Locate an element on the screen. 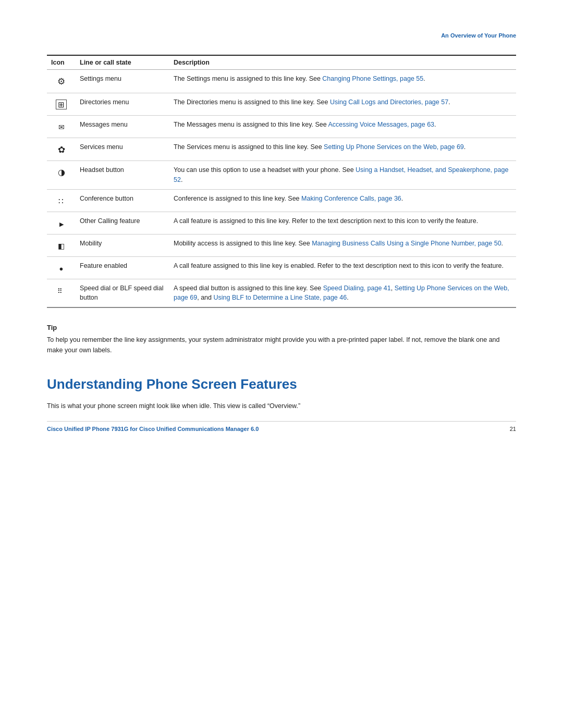  link-blf: Using BLF to Determine a Line State, pag… is located at coordinates (280, 298).